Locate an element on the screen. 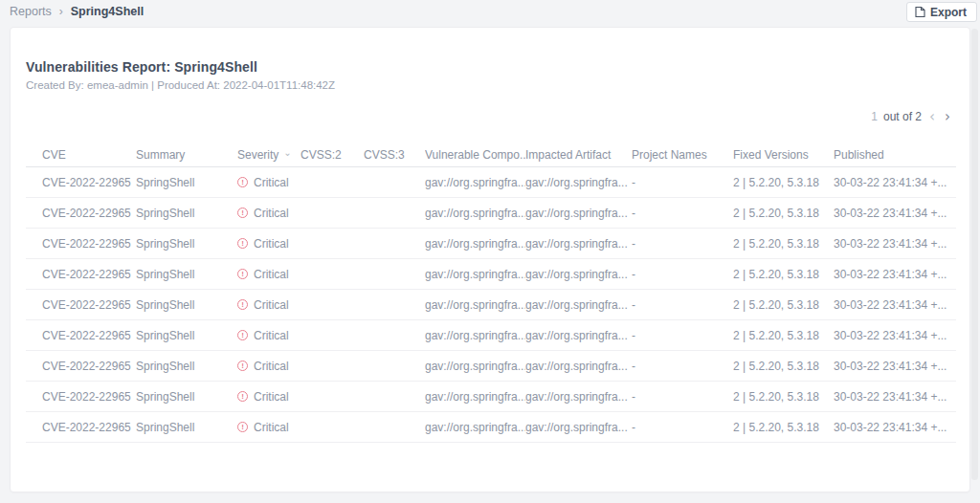  column-header-vulnerable-component: Vulnerable Compo... is located at coordinates (475, 155).